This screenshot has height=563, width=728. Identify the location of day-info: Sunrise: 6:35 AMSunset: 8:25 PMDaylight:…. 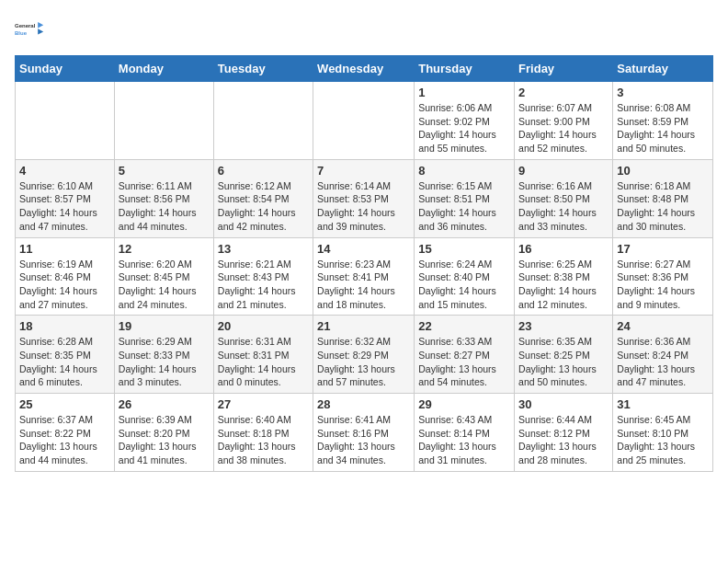
(563, 362).